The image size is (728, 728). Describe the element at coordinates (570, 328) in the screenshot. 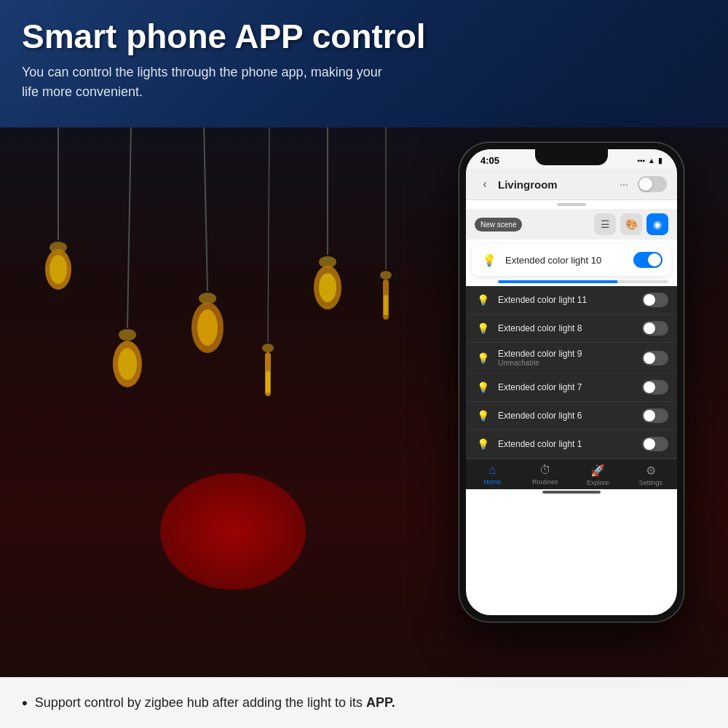

I see `light-item-info-8: Extended color light 8` at that location.